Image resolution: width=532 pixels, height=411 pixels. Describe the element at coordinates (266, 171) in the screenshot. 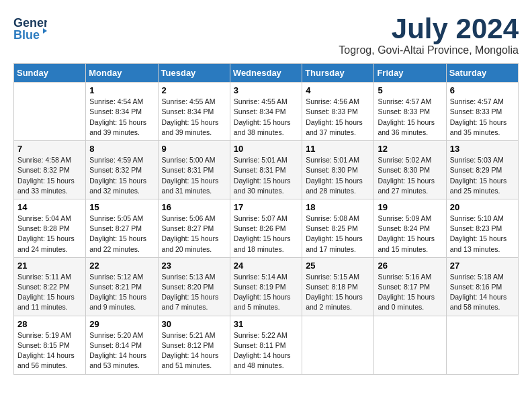

I see `calendar-cell: 10Sunrise: 5:01 AM Sunset: 8:31 PM Dayli…` at that location.